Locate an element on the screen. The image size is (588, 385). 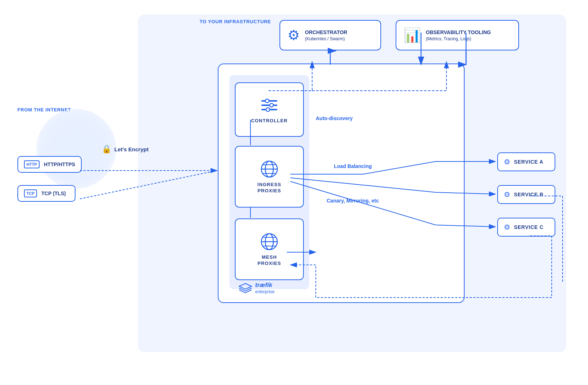
tcp-source-box: TCP TCP (TLS) is located at coordinates (46, 193).